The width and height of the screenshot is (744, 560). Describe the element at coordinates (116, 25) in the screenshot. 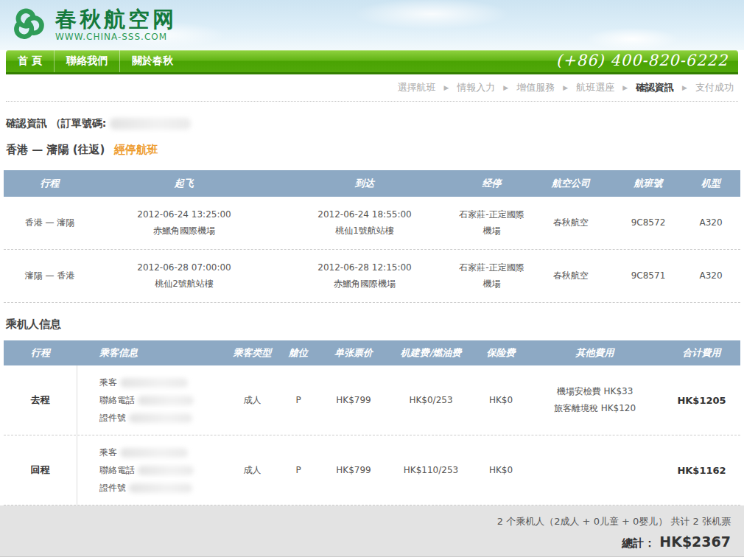

I see `logo-text: 春秋航空网 WWW.CHINA-SSS.COM` at that location.